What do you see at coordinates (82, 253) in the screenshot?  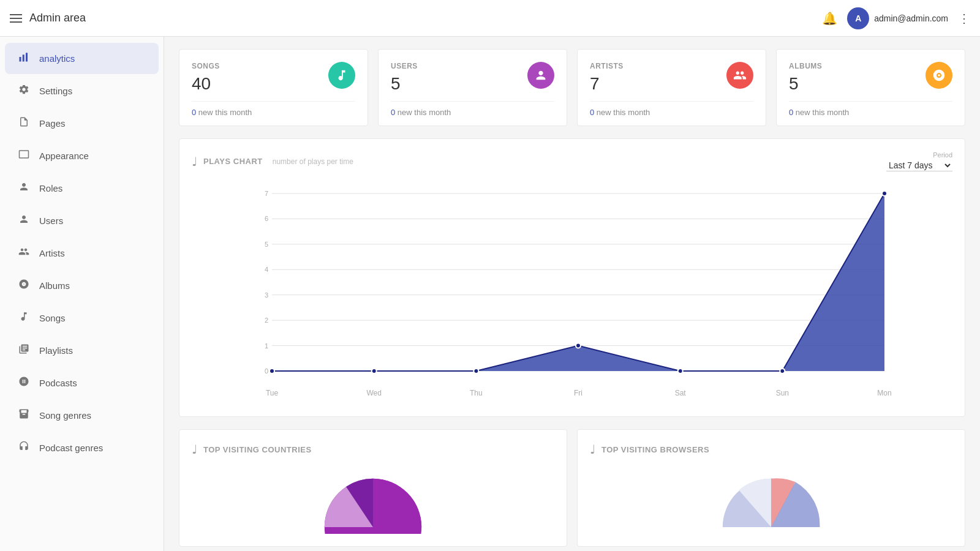 I see `sidebar-item-artists: Artists` at bounding box center [82, 253].